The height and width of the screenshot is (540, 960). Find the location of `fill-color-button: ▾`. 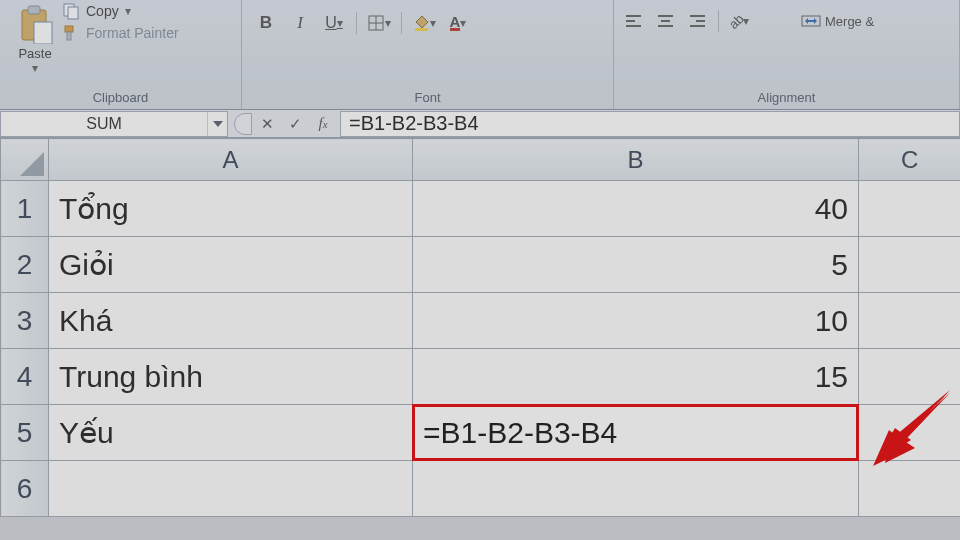

fill-color-button: ▾ is located at coordinates (424, 23).